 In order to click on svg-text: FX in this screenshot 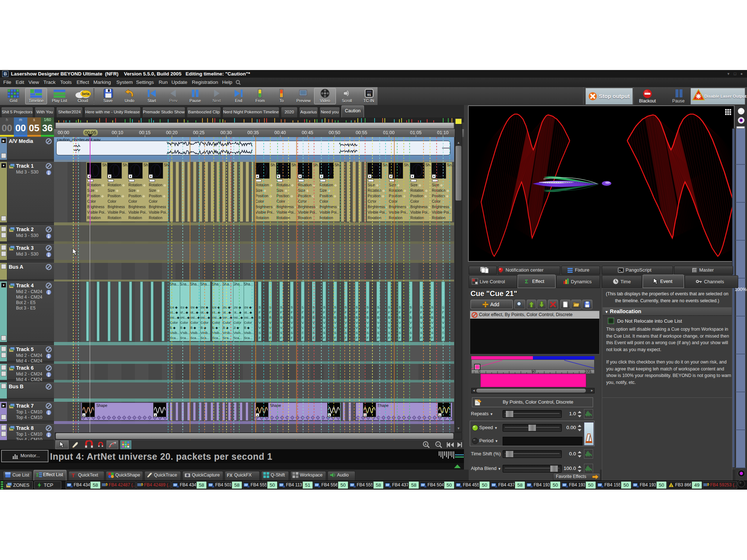, I will do `click(230, 475)`.